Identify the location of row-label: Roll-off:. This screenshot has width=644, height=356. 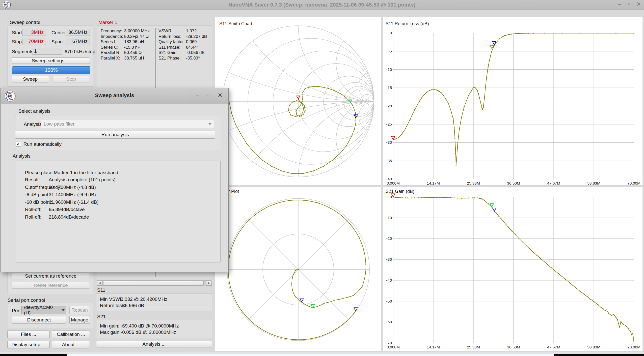
(37, 210).